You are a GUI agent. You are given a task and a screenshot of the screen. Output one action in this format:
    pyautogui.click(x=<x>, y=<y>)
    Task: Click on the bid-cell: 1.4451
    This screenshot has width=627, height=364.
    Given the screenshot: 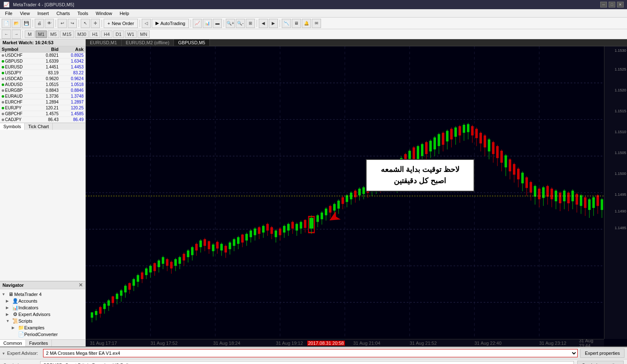 What is the action you would take?
    pyautogui.click(x=46, y=67)
    